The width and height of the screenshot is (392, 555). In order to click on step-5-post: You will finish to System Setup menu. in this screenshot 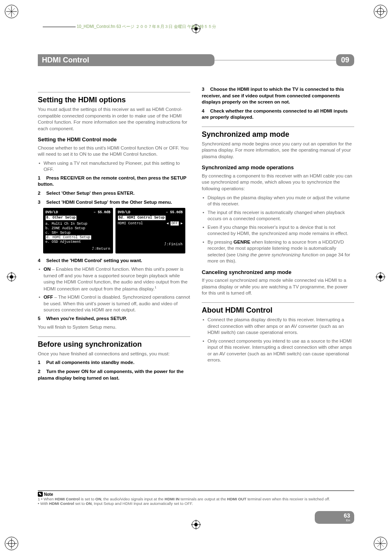, I will do `click(114, 327)`.